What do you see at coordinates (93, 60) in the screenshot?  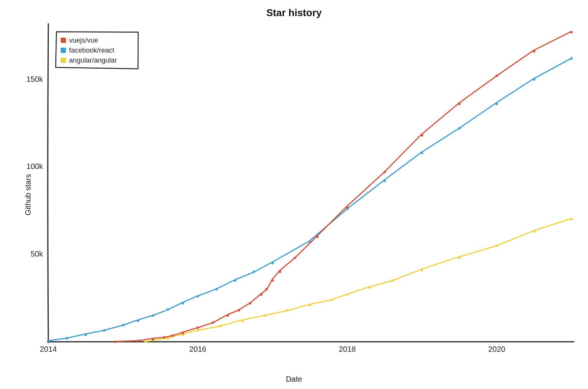 I see `legend-label: angular/angular` at bounding box center [93, 60].